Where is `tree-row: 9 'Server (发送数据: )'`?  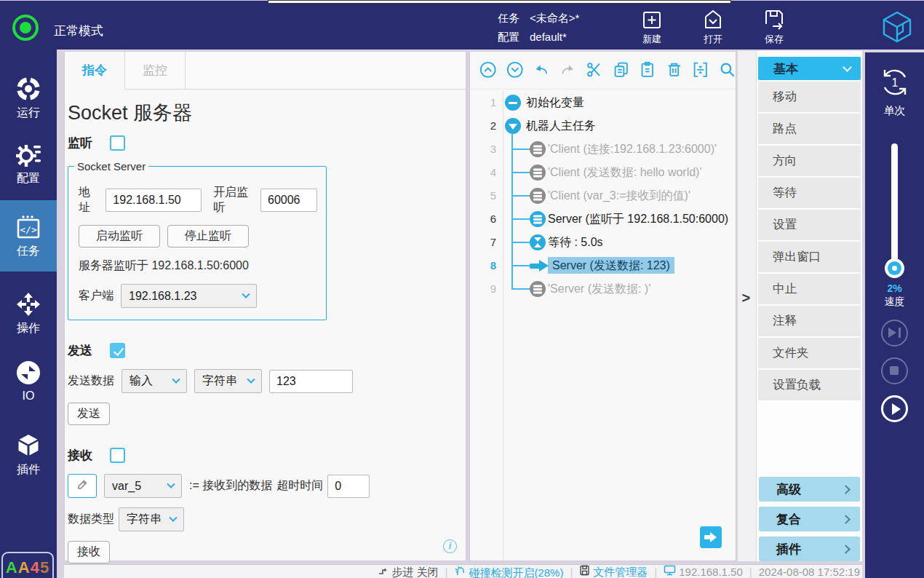
tree-row: 9 'Server (发送数据: )' is located at coordinates (602, 289).